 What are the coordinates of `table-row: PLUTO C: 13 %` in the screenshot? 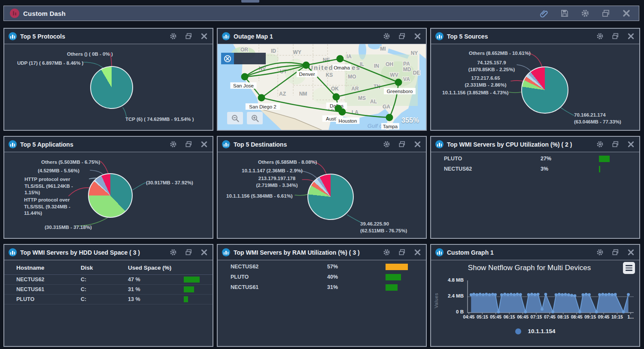 It's located at (108, 299).